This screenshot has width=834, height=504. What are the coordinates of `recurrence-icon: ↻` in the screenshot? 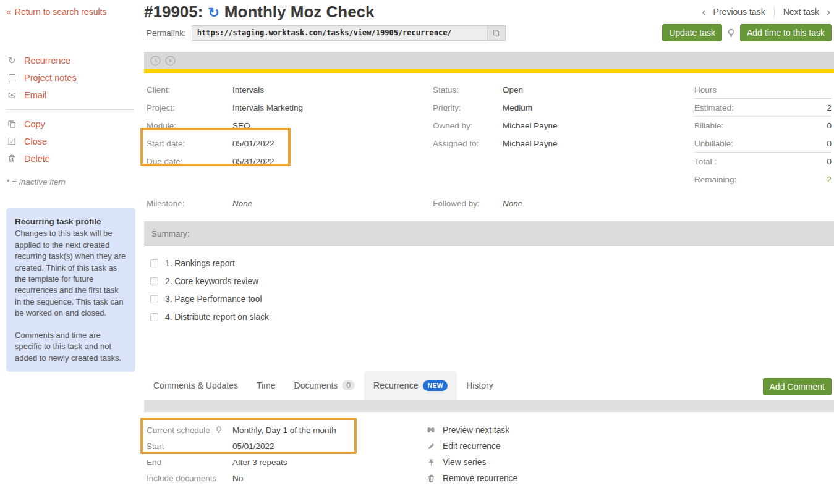 It's located at (12, 61).